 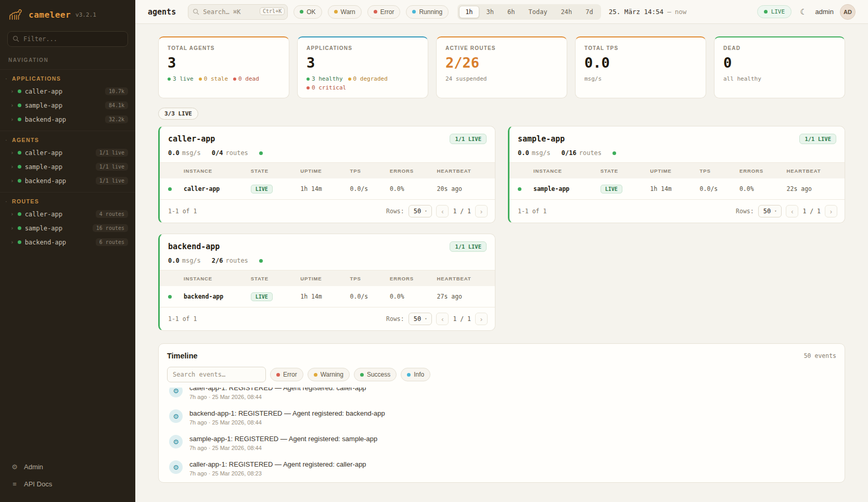 I want to click on table-row: caller-app LIVE 1h 14m 0.0/s 0.0% 20s ag…, so click(x=327, y=189).